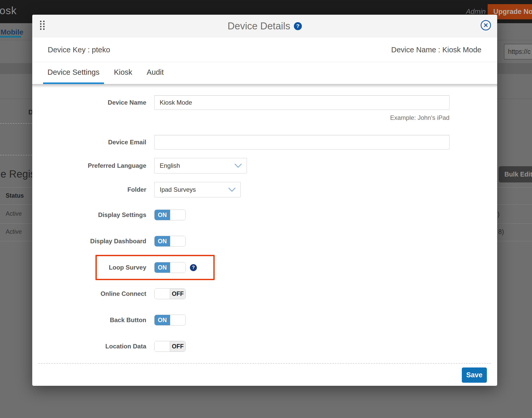  I want to click on device-name-label: Device Name, so click(89, 103).